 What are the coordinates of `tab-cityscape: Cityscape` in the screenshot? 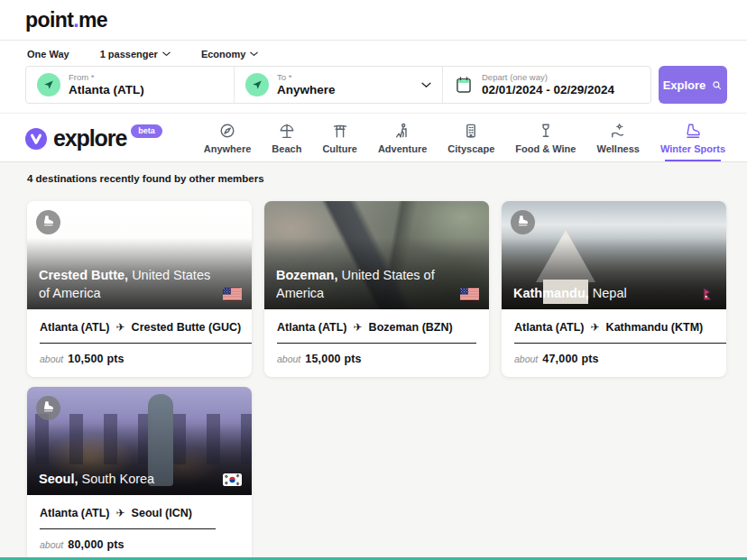 It's located at (471, 137).